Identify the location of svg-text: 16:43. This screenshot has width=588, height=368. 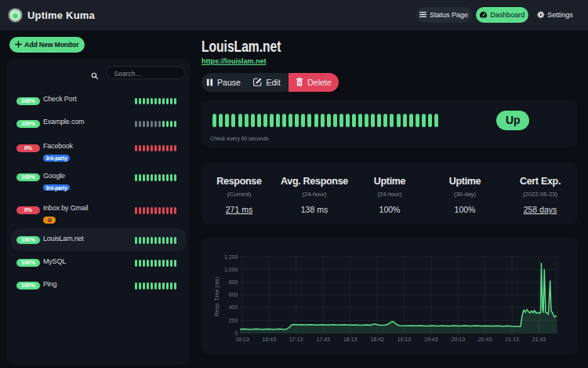
(270, 339).